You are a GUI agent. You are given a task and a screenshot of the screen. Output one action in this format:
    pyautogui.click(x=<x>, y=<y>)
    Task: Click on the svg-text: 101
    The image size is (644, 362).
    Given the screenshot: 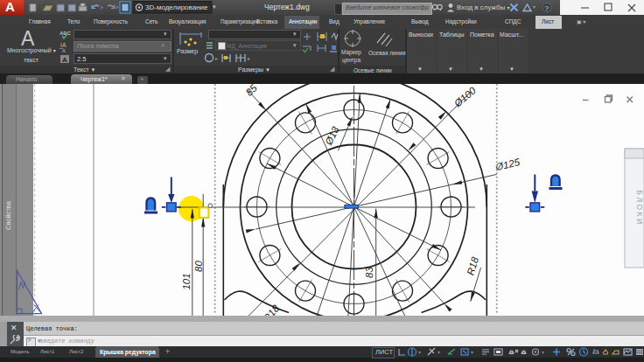 What is the action you would take?
    pyautogui.click(x=186, y=282)
    